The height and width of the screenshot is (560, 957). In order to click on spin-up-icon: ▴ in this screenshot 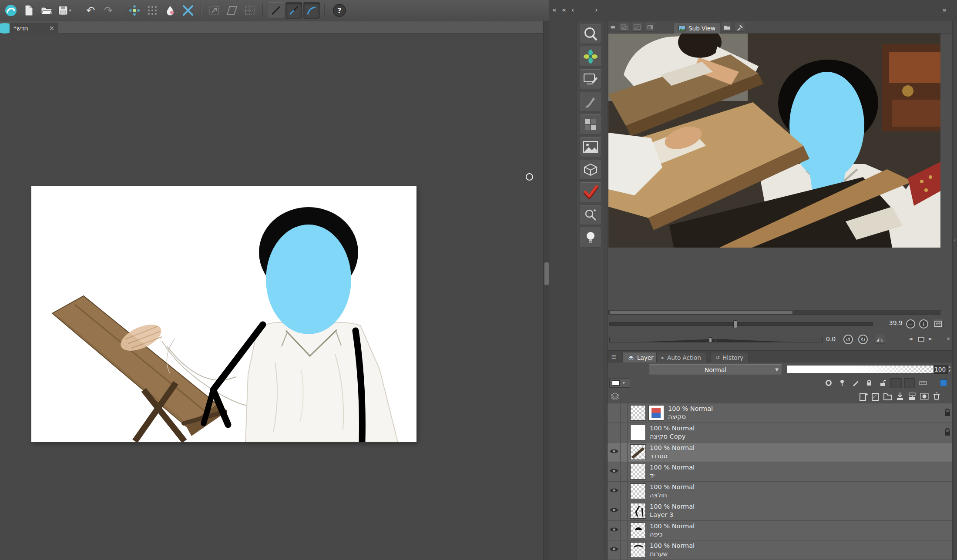, I will do `click(950, 367)`.